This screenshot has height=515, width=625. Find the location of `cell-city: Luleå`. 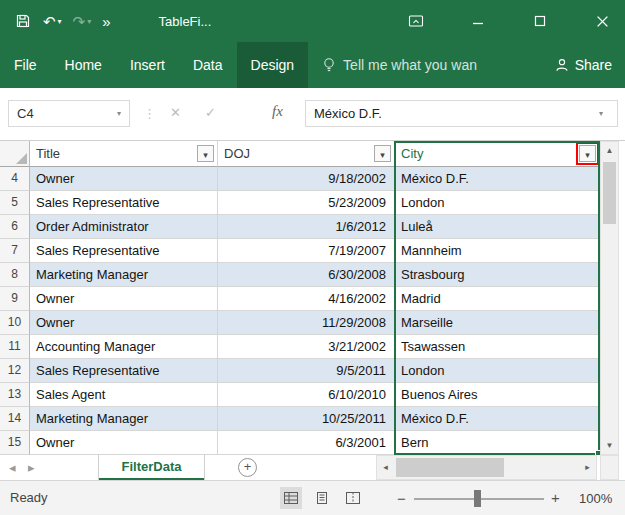

cell-city: Luleå is located at coordinates (498, 227).